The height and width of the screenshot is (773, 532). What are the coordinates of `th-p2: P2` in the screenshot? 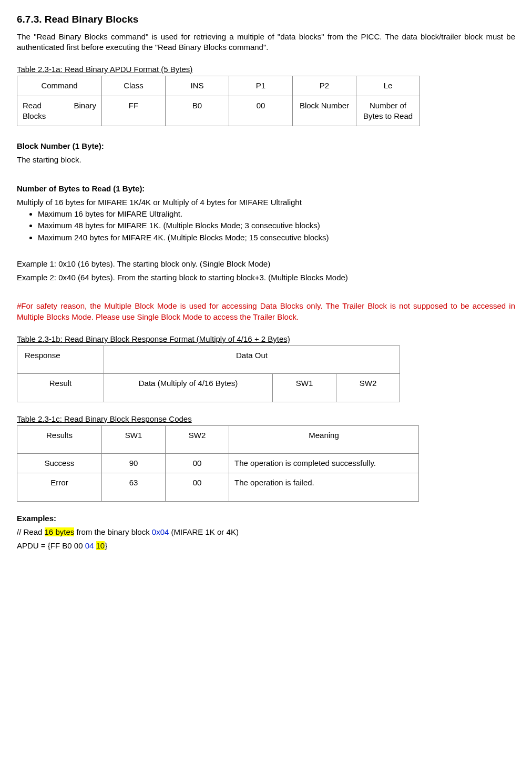 It's located at (325, 86).